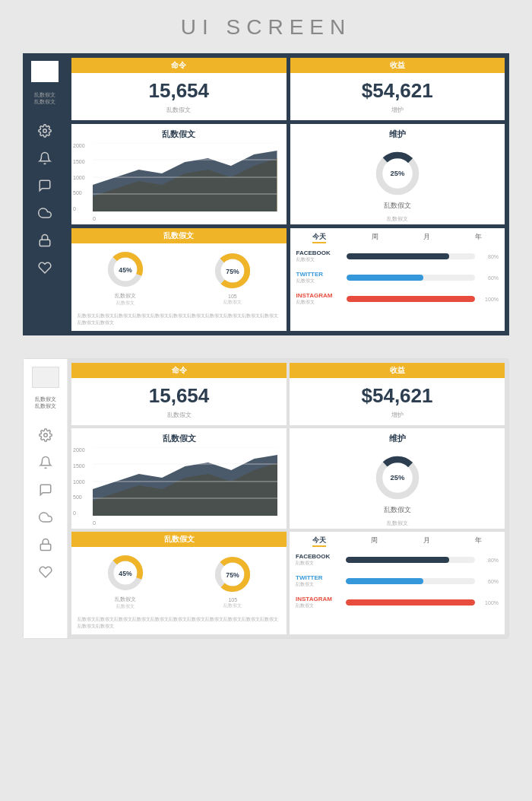 The image size is (532, 801). I want to click on instagram-pct-2: 100%, so click(489, 602).